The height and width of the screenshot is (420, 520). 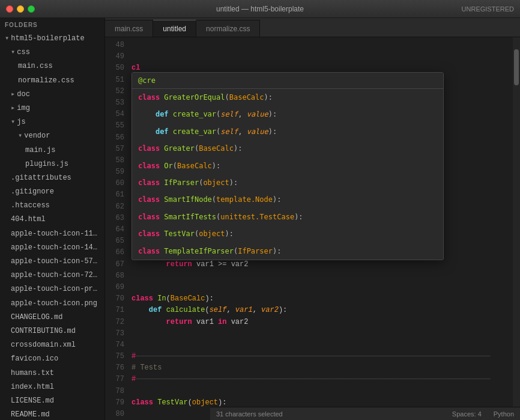 What do you see at coordinates (52, 38) in the screenshot?
I see `sidebar-item-boilerplate: ▾html5-boilerplate` at bounding box center [52, 38].